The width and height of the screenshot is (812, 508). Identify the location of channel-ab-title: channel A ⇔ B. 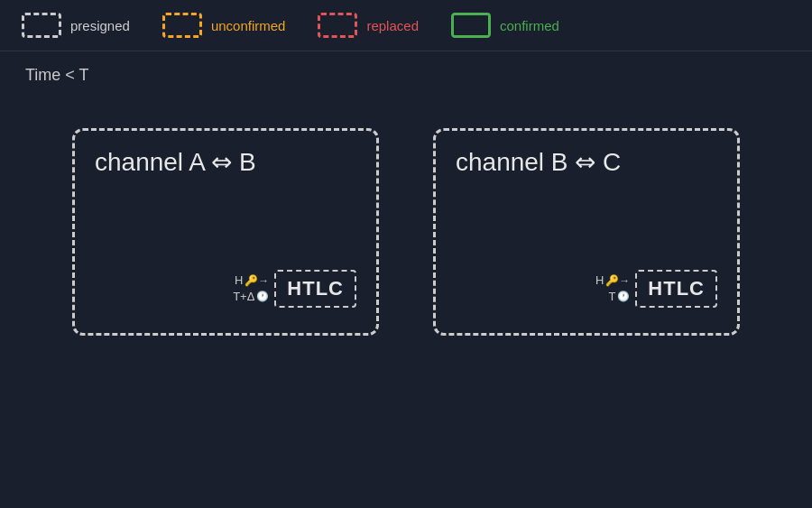
(226, 162).